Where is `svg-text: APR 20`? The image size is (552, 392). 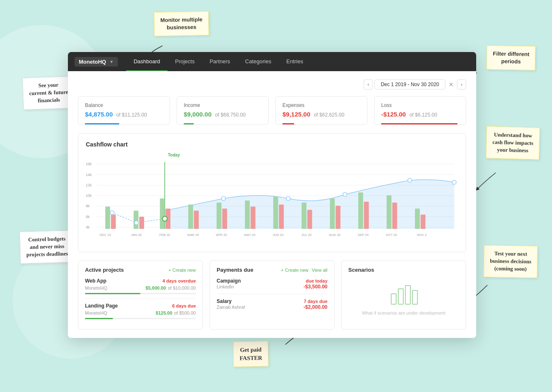 svg-text: APR 20 is located at coordinates (222, 235).